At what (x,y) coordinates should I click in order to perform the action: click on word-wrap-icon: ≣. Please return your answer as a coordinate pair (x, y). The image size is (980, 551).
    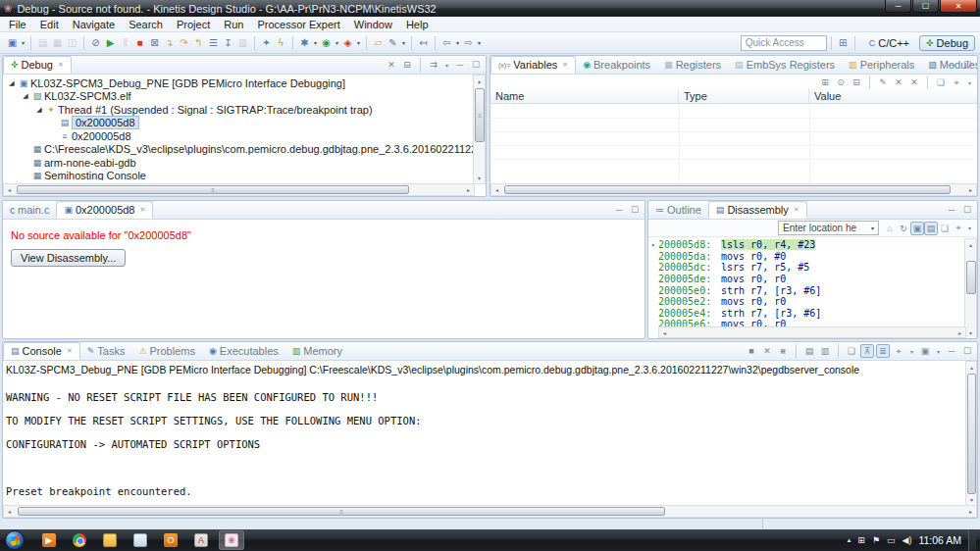
    Looking at the image, I should click on (883, 351).